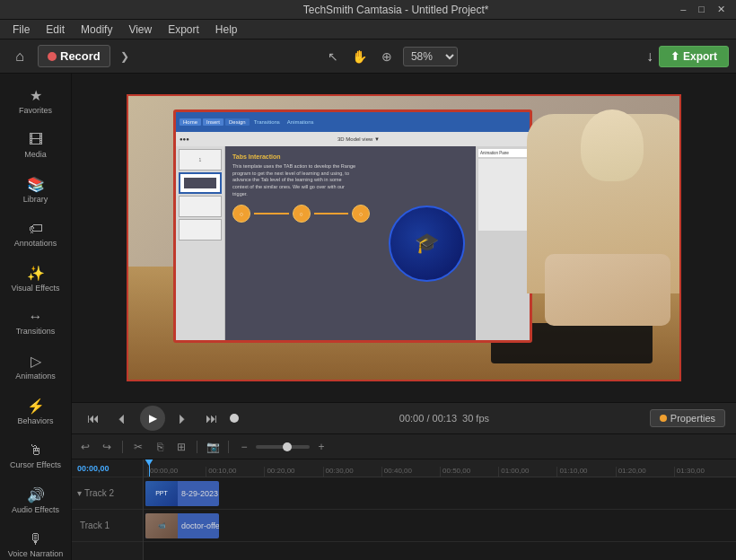  What do you see at coordinates (198, 494) in the screenshot?
I see `track-2-clip-label: 8-29-2023 1` at bounding box center [198, 494].